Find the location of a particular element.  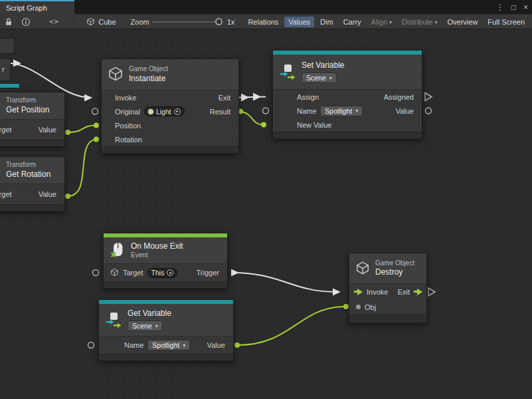

node-on-mouse-exit: On Mouse Exit Event Target This Trigger is located at coordinates (165, 261).